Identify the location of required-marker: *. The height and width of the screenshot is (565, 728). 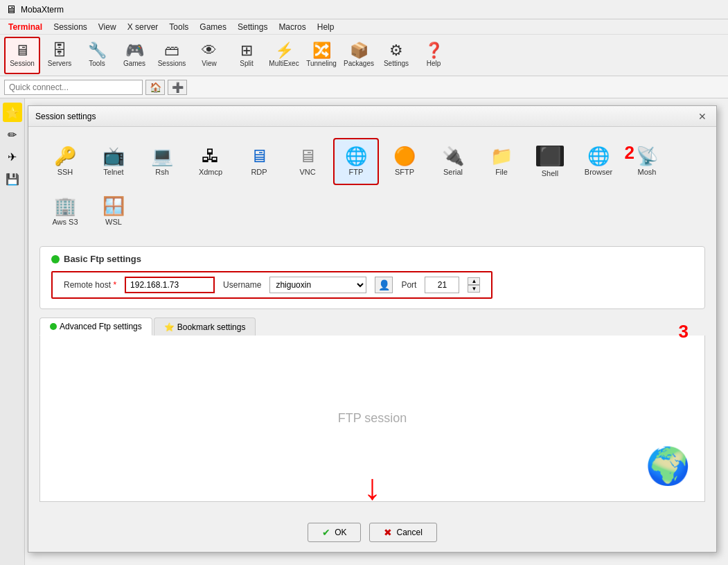
(115, 285).